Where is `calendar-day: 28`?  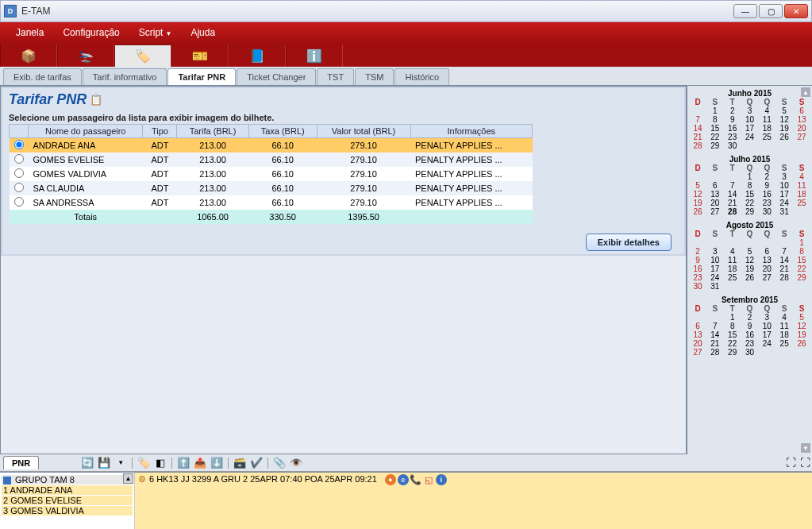
calendar-day: 28 is located at coordinates (698, 146).